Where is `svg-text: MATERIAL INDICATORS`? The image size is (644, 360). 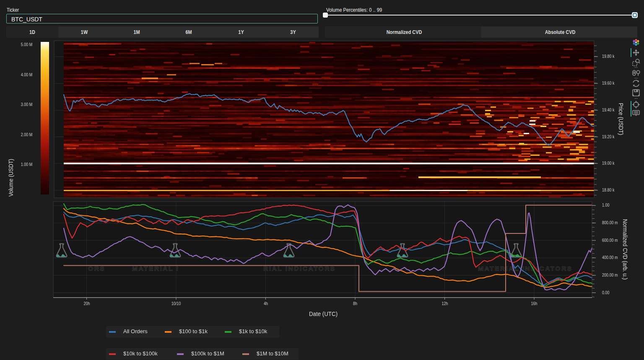
svg-text: MATERIAL INDICATORS is located at coordinates (525, 268).